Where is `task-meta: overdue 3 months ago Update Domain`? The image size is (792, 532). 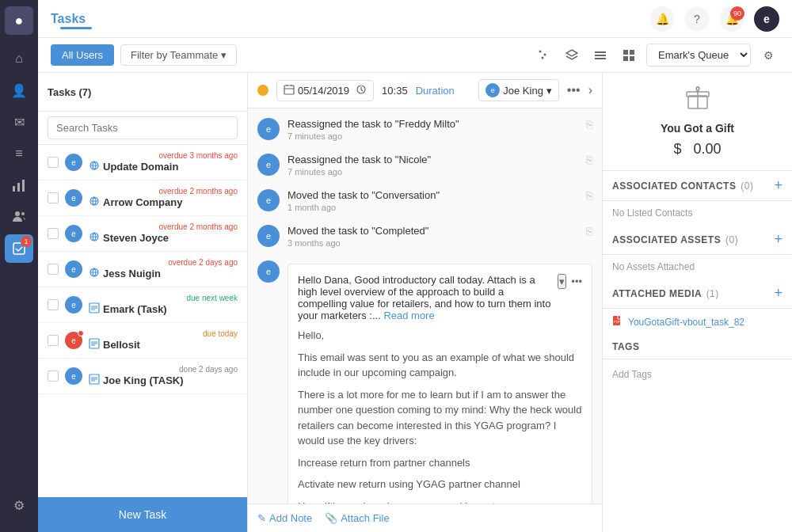 task-meta: overdue 3 months ago Update Domain is located at coordinates (163, 162).